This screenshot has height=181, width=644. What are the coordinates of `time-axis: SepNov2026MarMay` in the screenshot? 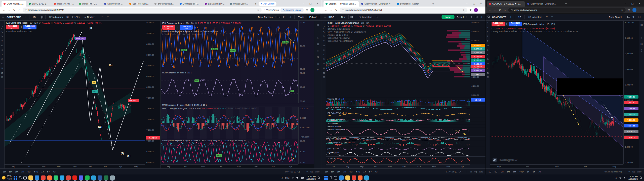 It's located at (557, 166).